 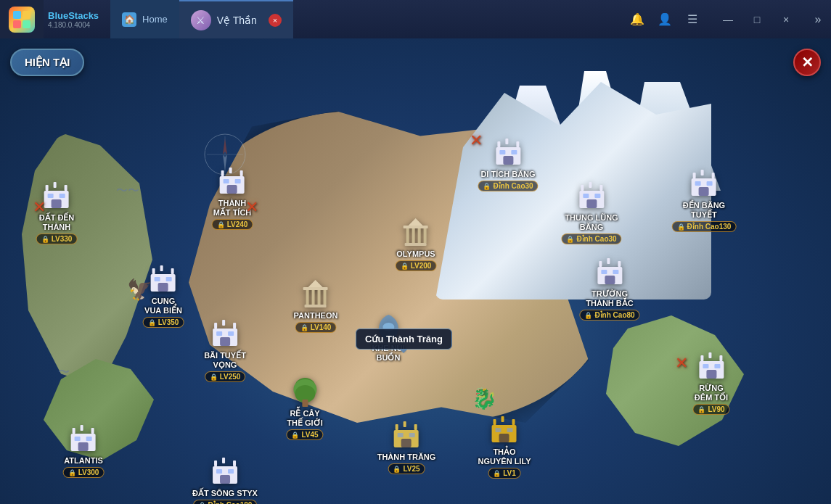 I want to click on level-badge-dat-song-styx: 🔒 Đỉnh Cao180, so click(x=225, y=502).